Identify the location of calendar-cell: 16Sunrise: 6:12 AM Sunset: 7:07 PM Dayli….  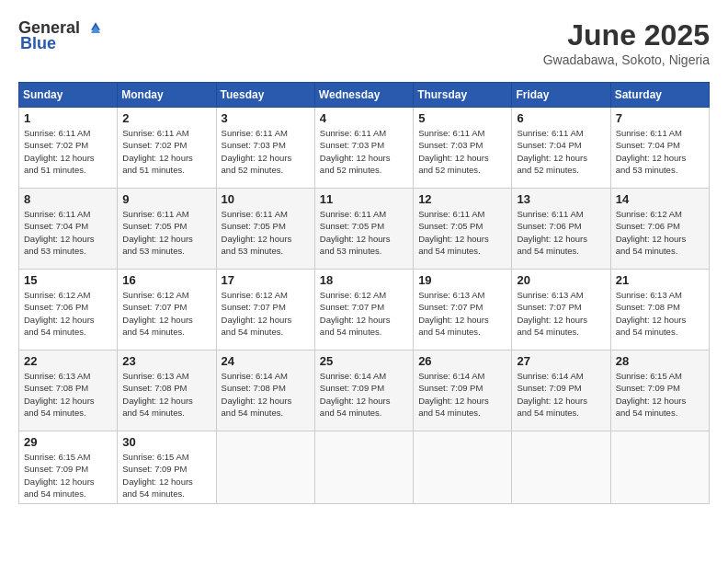
(167, 310).